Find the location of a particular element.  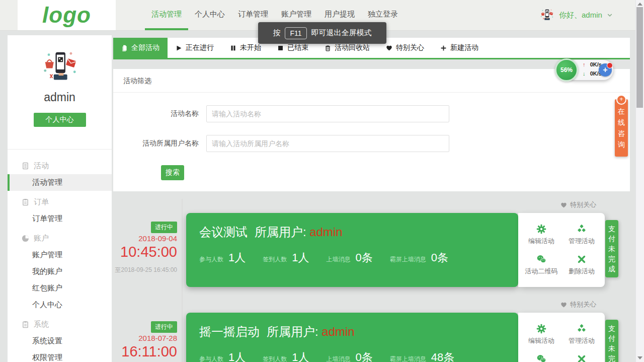

badge-wrap: 进行中 is located at coordinates (141, 327).